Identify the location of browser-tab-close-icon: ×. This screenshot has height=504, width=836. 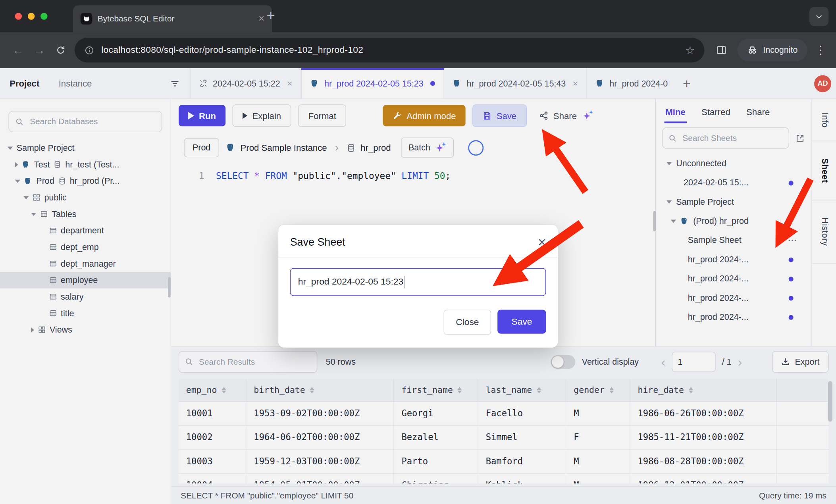
(261, 19).